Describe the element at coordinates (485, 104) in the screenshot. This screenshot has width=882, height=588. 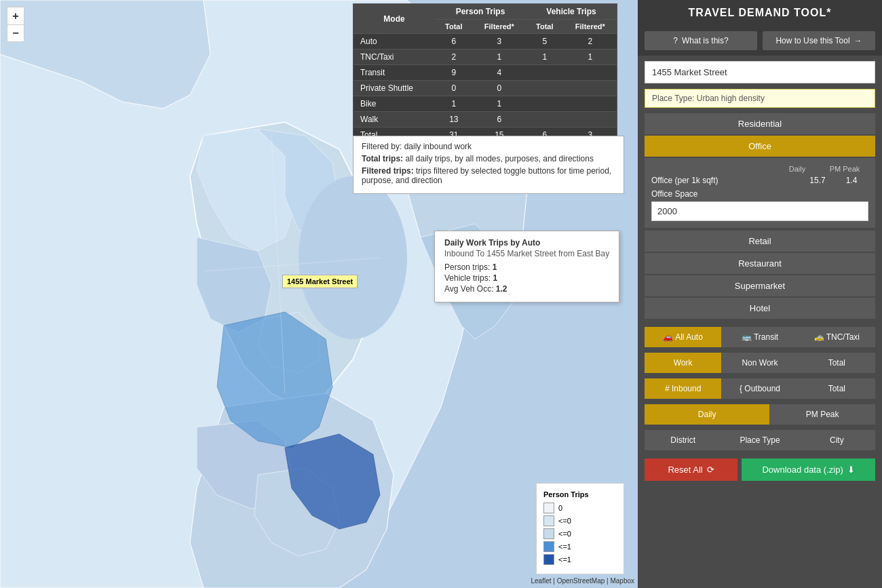
I see `table-row: Bike 1 1` at that location.